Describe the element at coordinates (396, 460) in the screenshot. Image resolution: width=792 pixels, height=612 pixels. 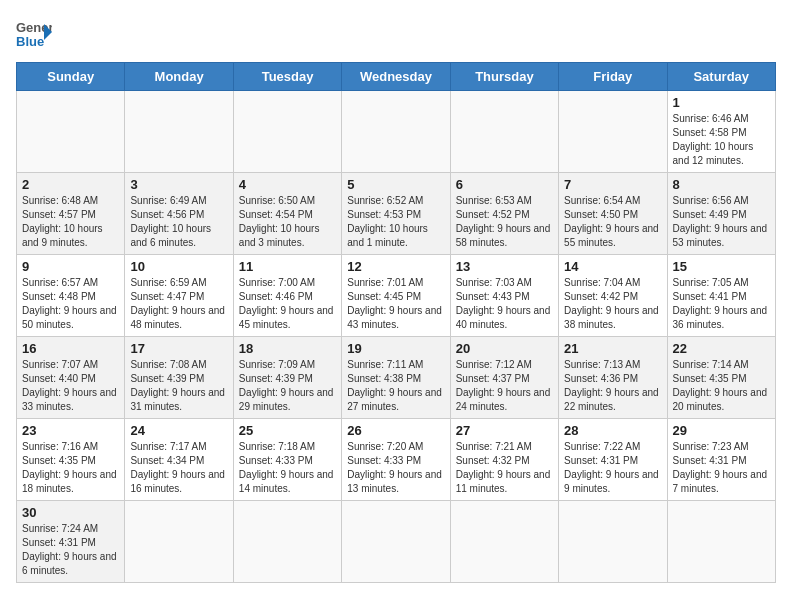
I see `calendar-cell: 26Sunrise: 7:20 AM Sunset: 4:33 PM Dayli…` at that location.